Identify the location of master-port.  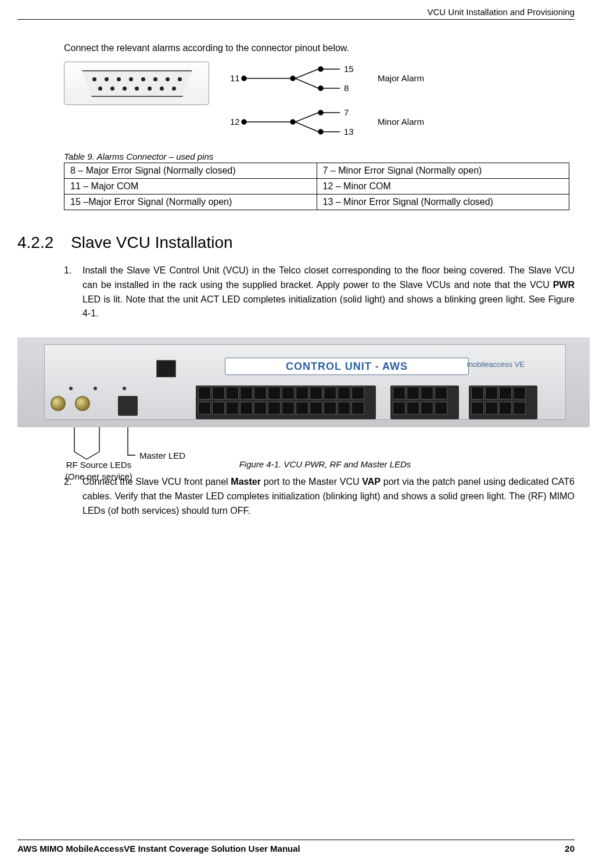
(128, 406).